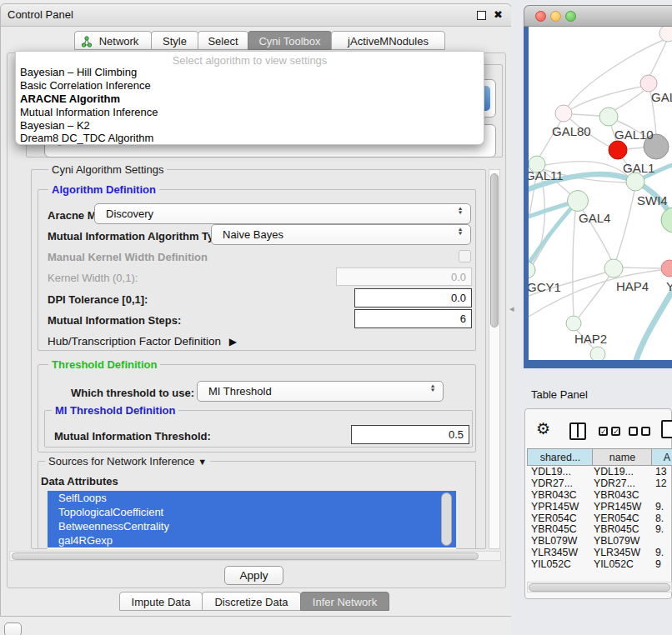 This screenshot has height=635, width=672. What do you see at coordinates (93, 278) in the screenshot?
I see `kernel-width-label: Kernel Width (0,1):` at bounding box center [93, 278].